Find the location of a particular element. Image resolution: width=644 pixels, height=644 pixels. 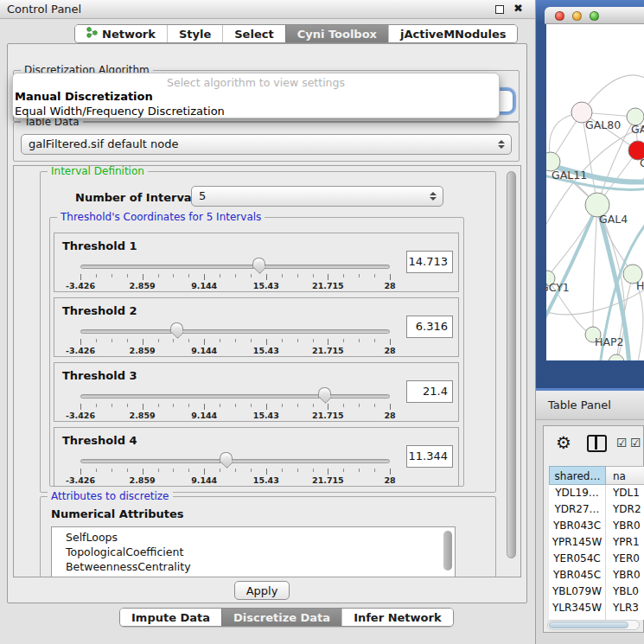

table-rows: YDL19…YDL1YDR27…YDR2YBR043CYBR0YPR145WYP… is located at coordinates (596, 552).